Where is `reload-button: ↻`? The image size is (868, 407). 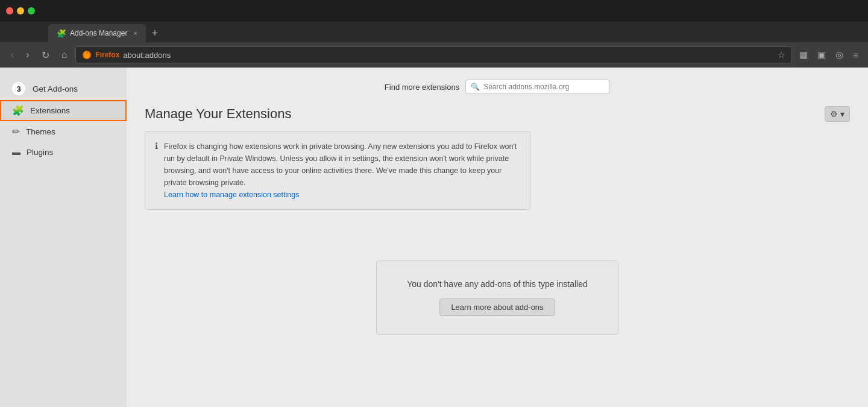 reload-button: ↻ is located at coordinates (46, 55).